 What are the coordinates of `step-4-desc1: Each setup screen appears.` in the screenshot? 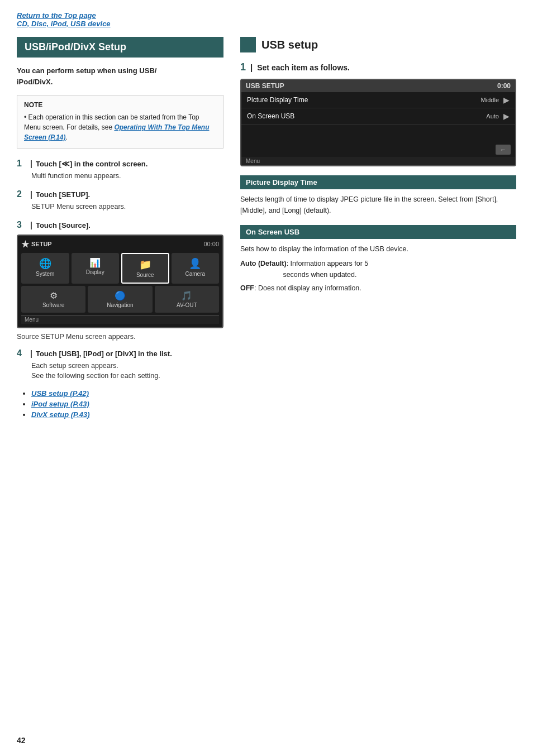 It's located at (127, 366).